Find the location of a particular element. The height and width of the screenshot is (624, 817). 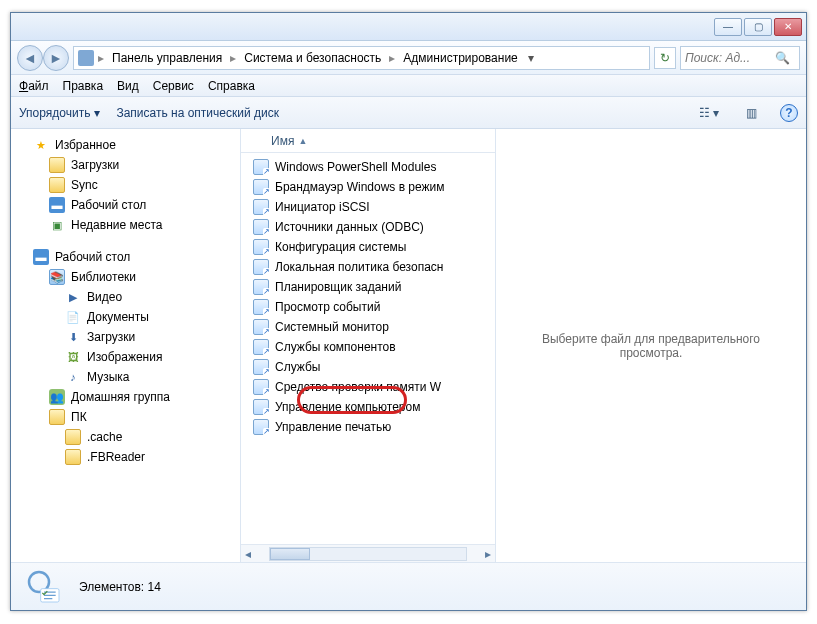

file-name: Просмотр событий is located at coordinates (328, 307).